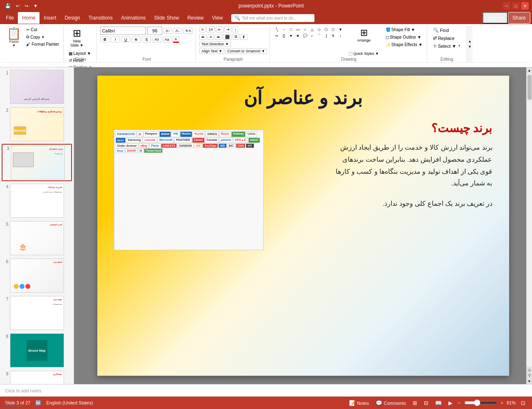 The height and width of the screenshot is (409, 532). Describe the element at coordinates (17, 6) in the screenshot. I see `undo-button: ↩` at that location.